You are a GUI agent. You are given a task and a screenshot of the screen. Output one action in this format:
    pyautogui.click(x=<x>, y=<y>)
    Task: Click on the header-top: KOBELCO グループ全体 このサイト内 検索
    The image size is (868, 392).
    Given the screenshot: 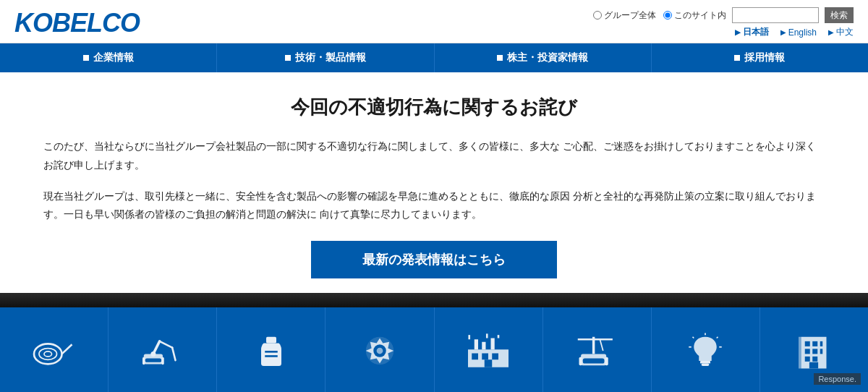 What is the action you would take?
    pyautogui.click(x=434, y=22)
    